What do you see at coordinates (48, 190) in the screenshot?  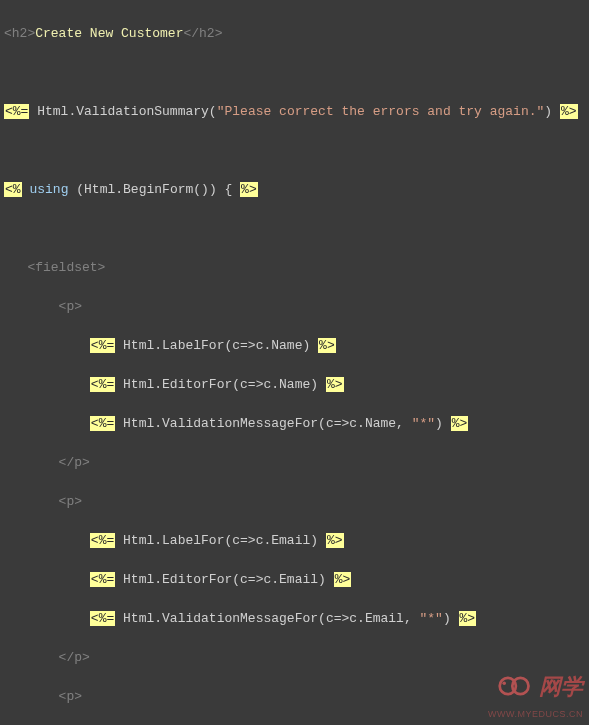 I see `using-keyword: using` at bounding box center [48, 190].